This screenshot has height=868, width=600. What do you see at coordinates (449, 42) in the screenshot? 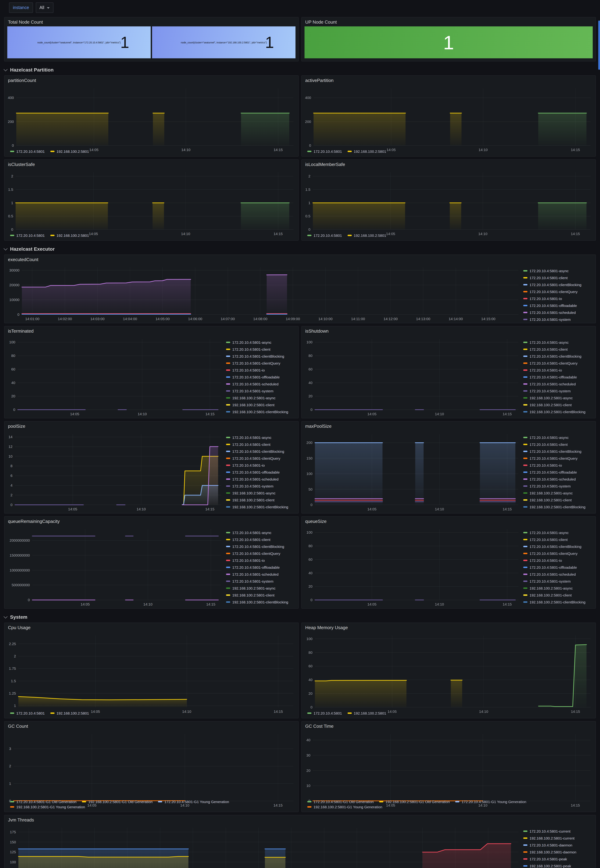
I see `stat-up-node-count: 1` at bounding box center [449, 42].